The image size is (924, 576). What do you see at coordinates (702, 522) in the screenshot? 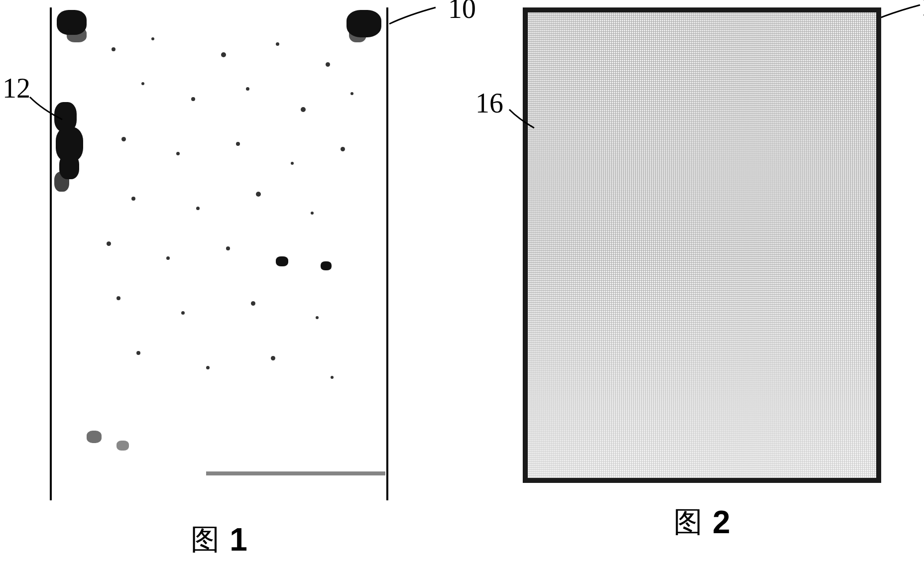
I see `figure-2-label: 图 2` at bounding box center [702, 522].